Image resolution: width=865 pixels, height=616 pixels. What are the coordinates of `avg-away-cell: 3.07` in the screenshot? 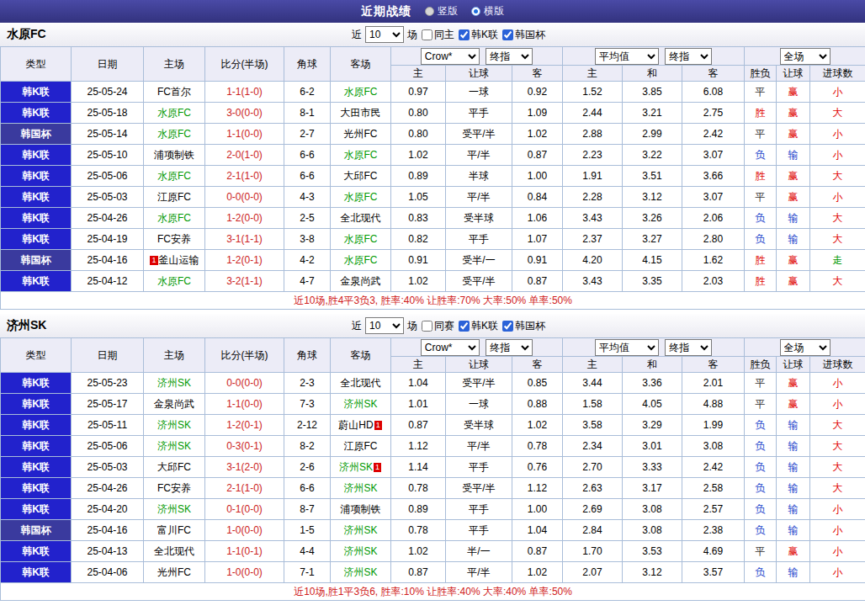 It's located at (714, 197).